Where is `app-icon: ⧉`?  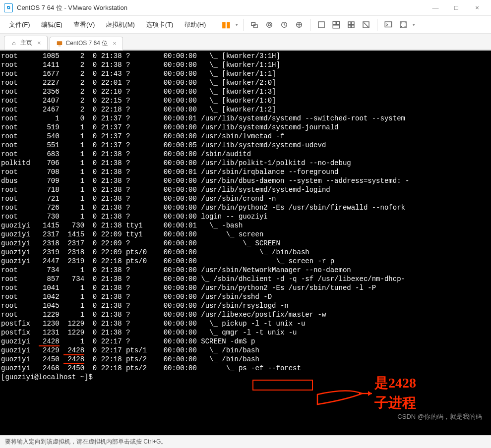 app-icon: ⧉ is located at coordinates (8, 8).